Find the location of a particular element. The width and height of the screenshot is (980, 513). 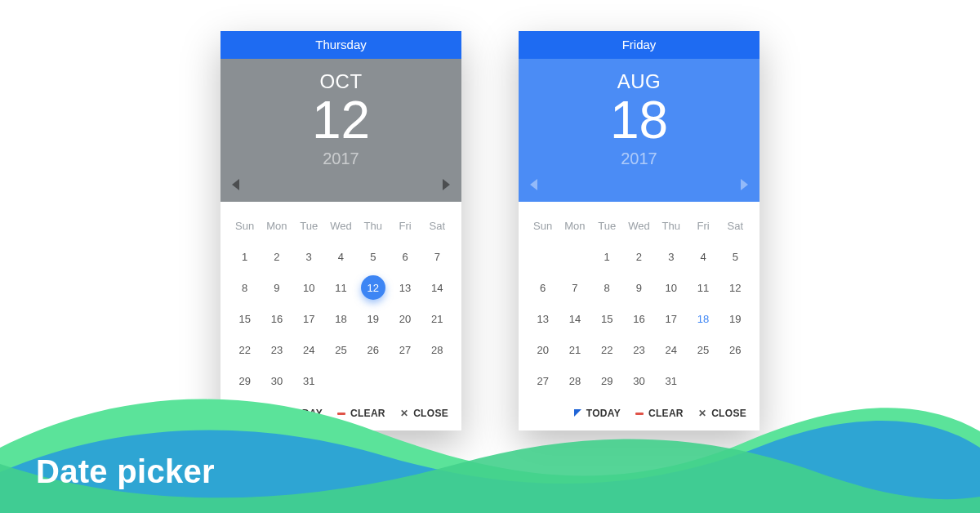

header-month: OCT is located at coordinates (341, 82).